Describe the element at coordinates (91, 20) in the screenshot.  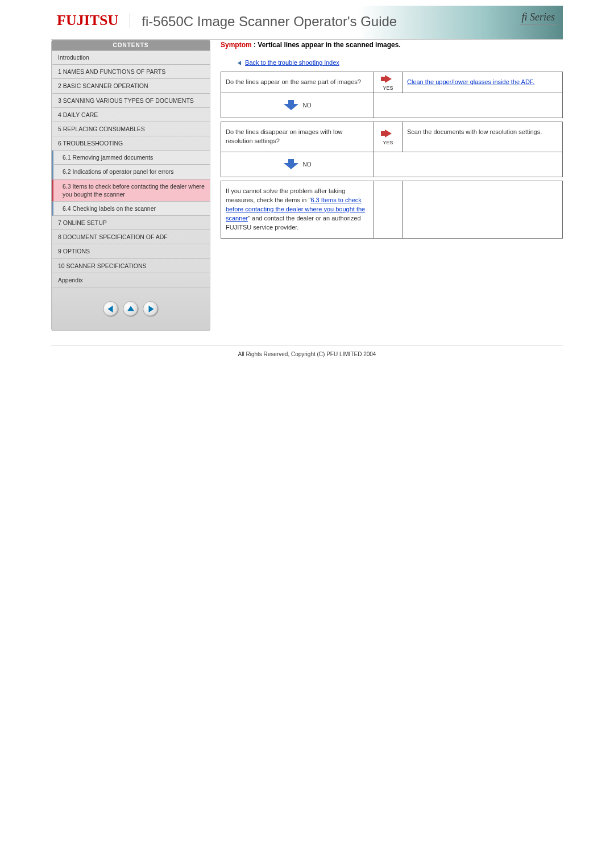
I see `fujitsu-logo: FUJITSU` at that location.